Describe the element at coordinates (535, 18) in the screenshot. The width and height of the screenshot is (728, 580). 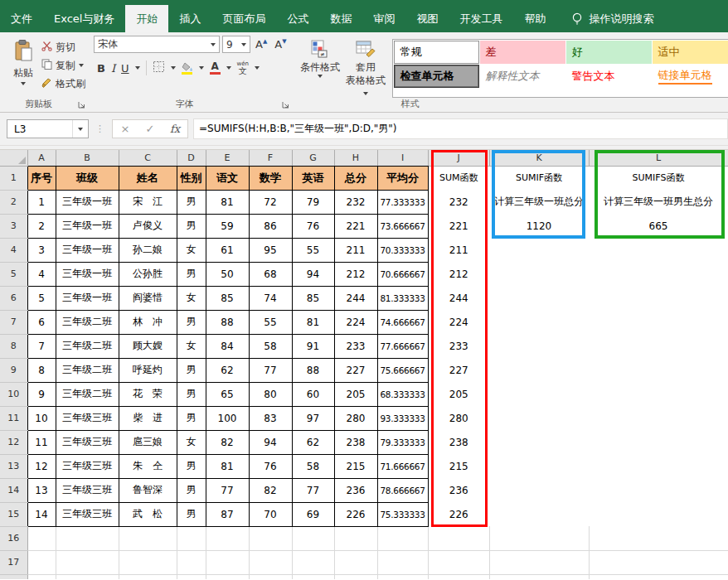
I see `menu-tab-10: 帮助` at that location.